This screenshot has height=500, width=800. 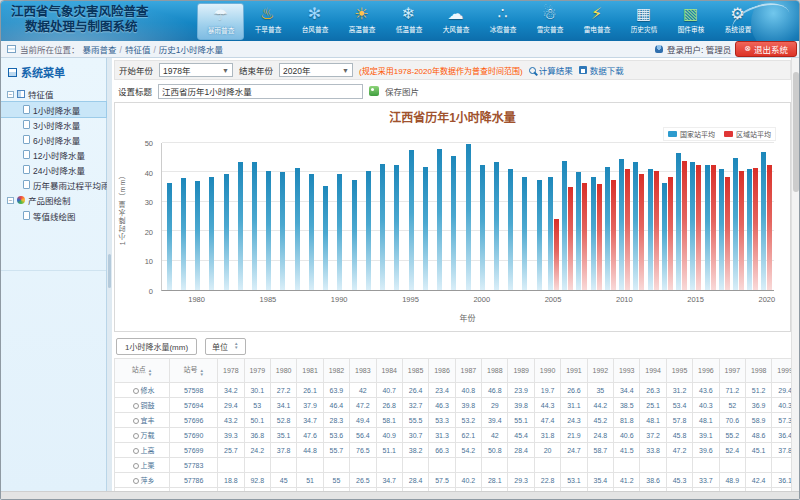 What do you see at coordinates (748, 134) in the screenshot?
I see `legend-item: 区域站平均` at bounding box center [748, 134].